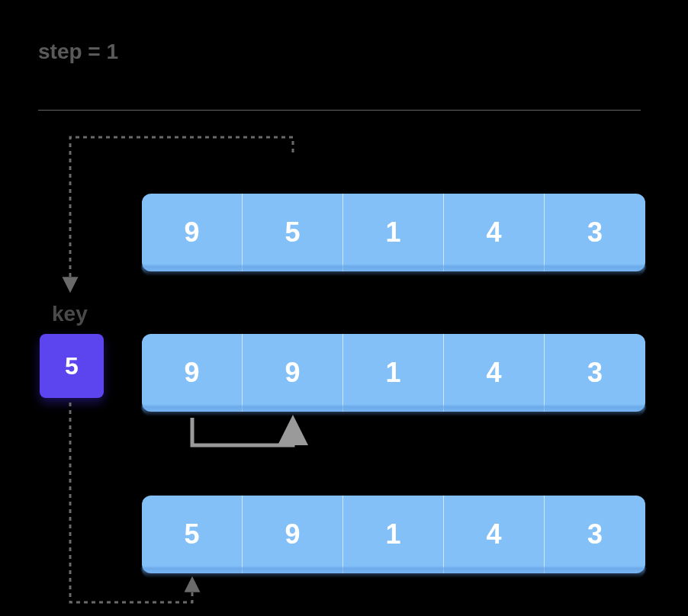 Image resolution: width=688 pixels, height=616 pixels. Describe the element at coordinates (243, 432) in the screenshot. I see `shift-right-arrow` at that location.